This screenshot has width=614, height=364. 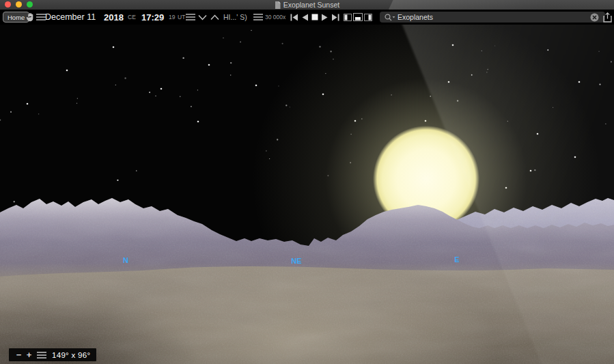 I want to click on time-display: 17:29, so click(x=153, y=17).